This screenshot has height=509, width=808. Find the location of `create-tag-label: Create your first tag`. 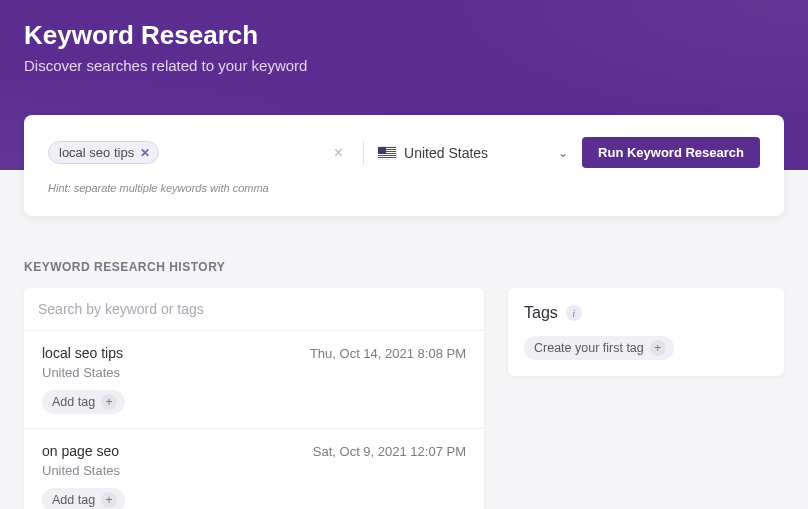

create-tag-label: Create your first tag is located at coordinates (589, 348).